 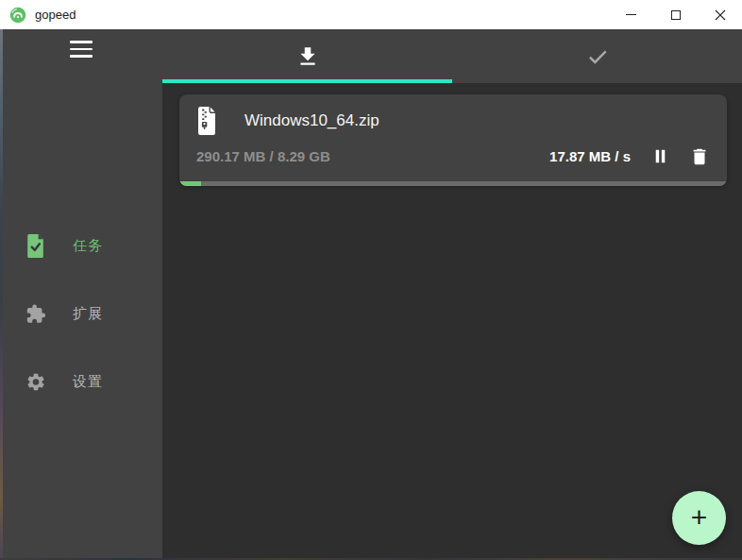 What do you see at coordinates (308, 57) in the screenshot?
I see `download-icon` at bounding box center [308, 57].